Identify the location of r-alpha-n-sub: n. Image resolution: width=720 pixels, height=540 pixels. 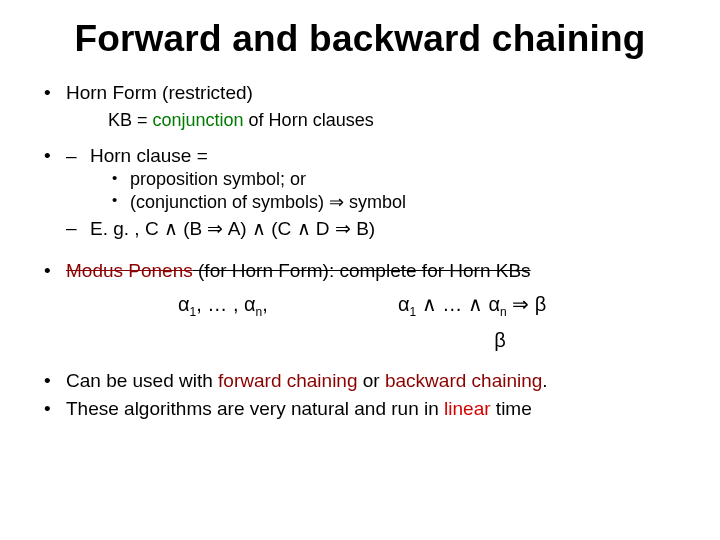
(504, 312).